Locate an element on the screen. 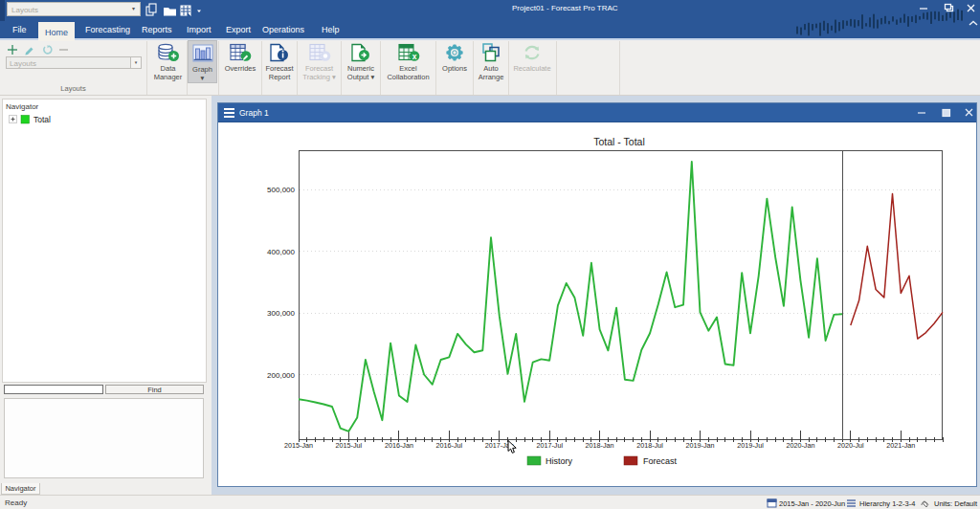 The width and height of the screenshot is (980, 509). svg-text: 300,000 is located at coordinates (281, 314).